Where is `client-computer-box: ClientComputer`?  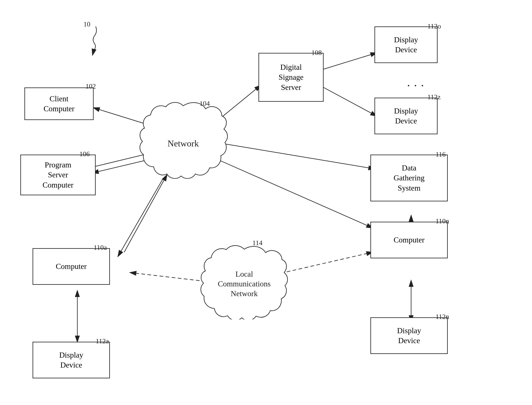 client-computer-box: ClientComputer is located at coordinates (59, 104).